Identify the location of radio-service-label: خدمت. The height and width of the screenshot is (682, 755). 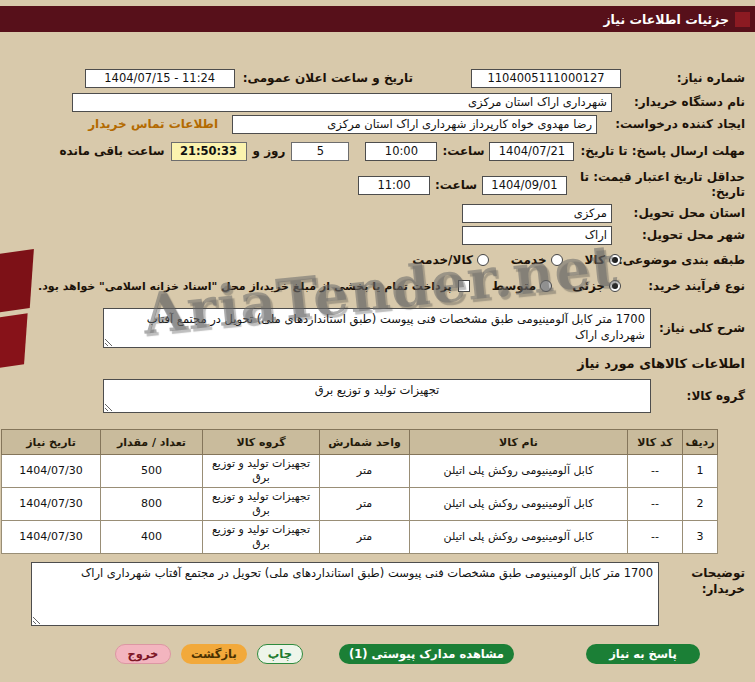
(529, 260).